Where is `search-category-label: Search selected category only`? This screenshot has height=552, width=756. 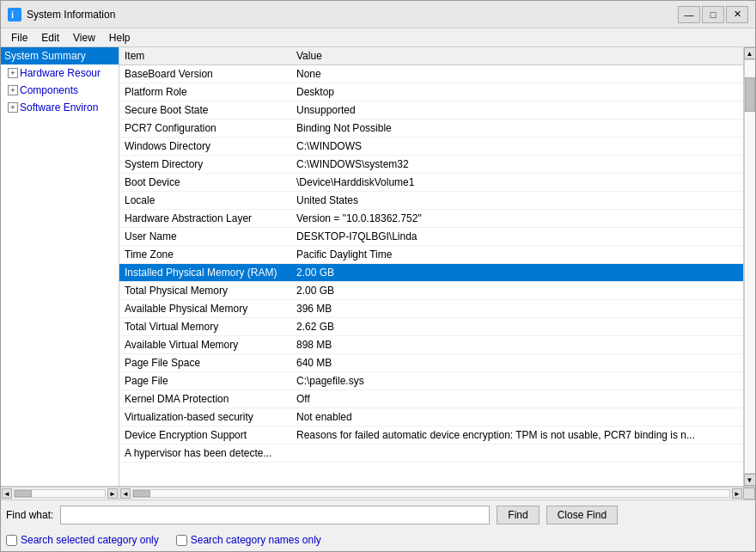 search-category-label: Search selected category only is located at coordinates (89, 540).